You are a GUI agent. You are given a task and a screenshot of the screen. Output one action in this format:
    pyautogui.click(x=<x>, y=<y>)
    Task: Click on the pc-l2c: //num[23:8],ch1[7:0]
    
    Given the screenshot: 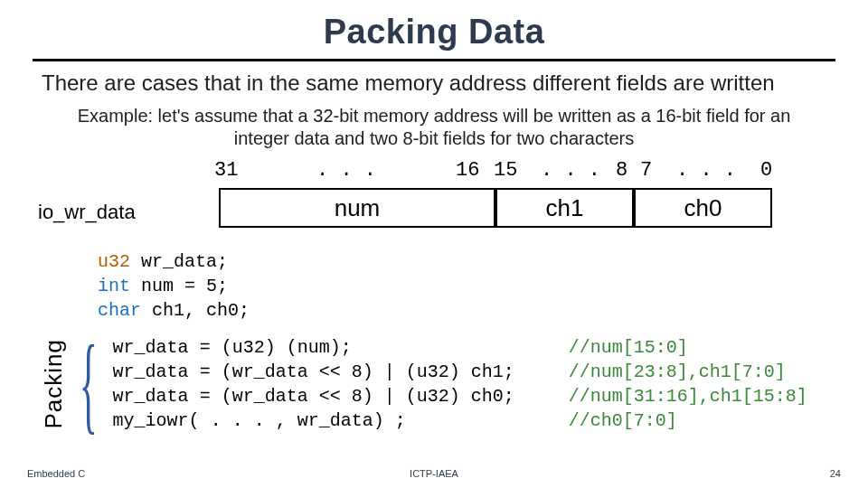 What is the action you would take?
    pyautogui.click(x=677, y=372)
    